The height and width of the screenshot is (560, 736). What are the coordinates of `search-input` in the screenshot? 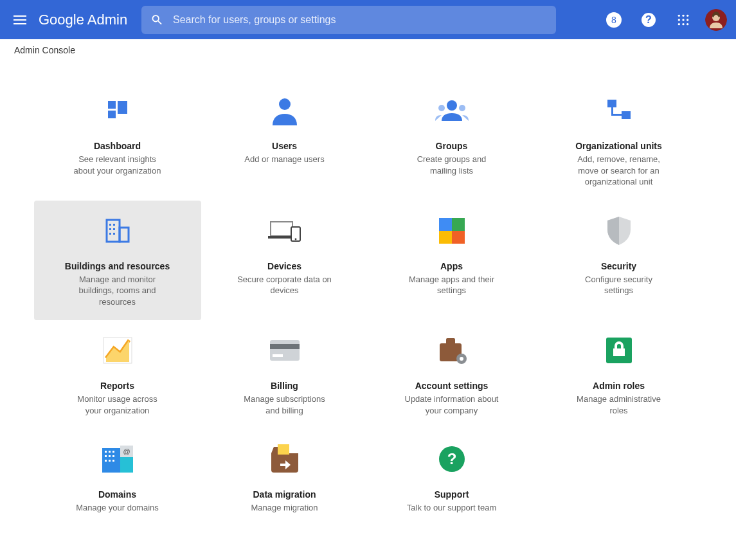 It's located at (360, 20).